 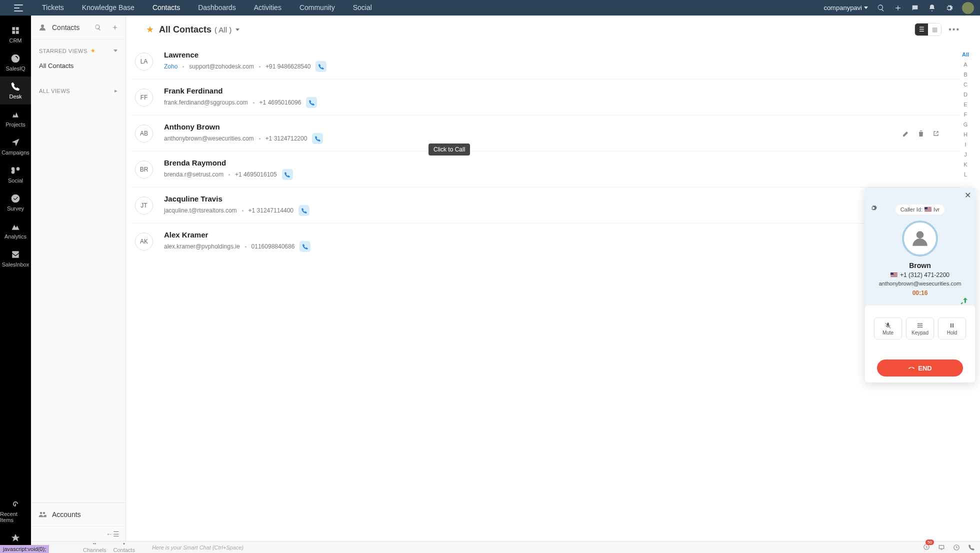 What do you see at coordinates (843, 8) in the screenshot?
I see `company-label: companypavi` at bounding box center [843, 8].